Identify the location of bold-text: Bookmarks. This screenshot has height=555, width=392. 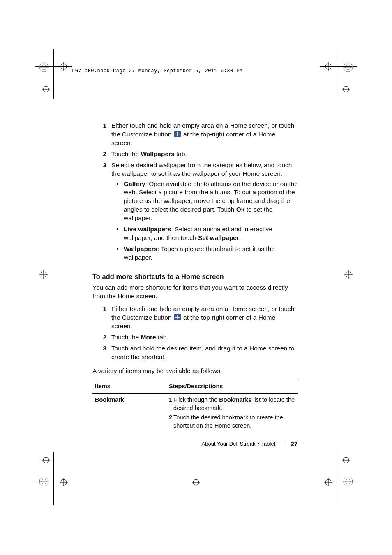
(235, 400).